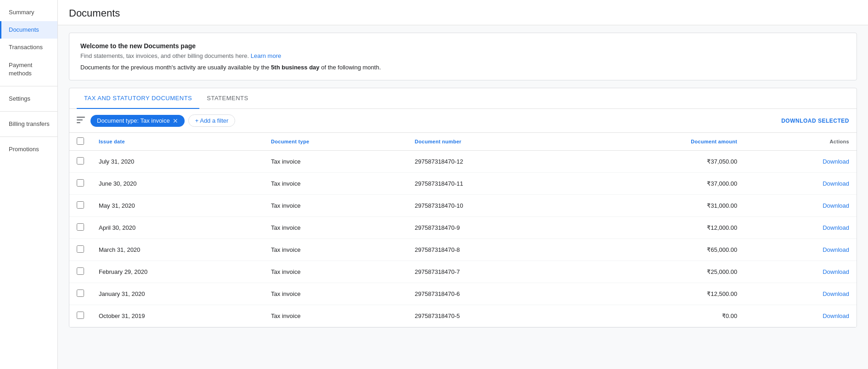  Describe the element at coordinates (463, 162) in the screenshot. I see `table-row: July 31, 2020 Tax invoice 297587318470-1…` at that location.